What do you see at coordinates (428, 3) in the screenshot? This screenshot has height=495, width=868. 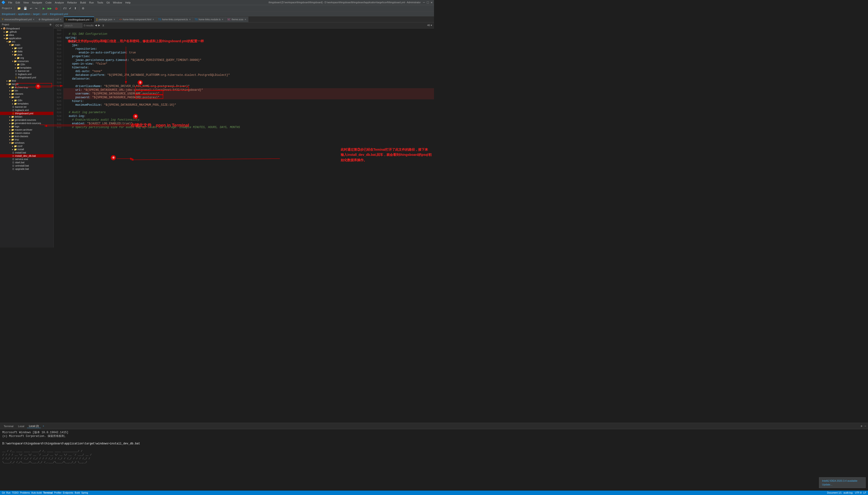 I see `maximize-btn: □` at bounding box center [428, 3].